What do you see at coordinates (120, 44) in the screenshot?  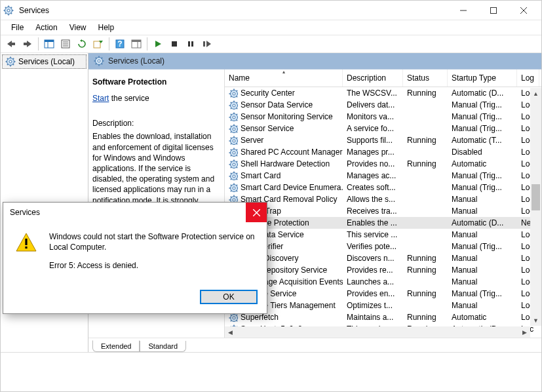 I see `help-button: ?` at bounding box center [120, 44].